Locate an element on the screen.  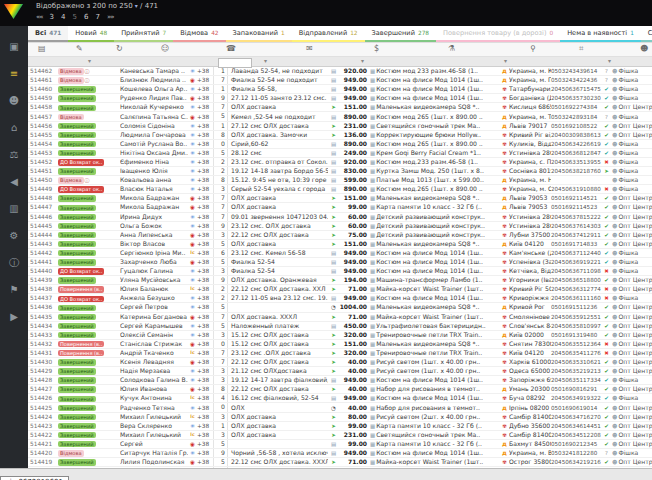
settings-icon: ⚙ is located at coordinates (14, 236).